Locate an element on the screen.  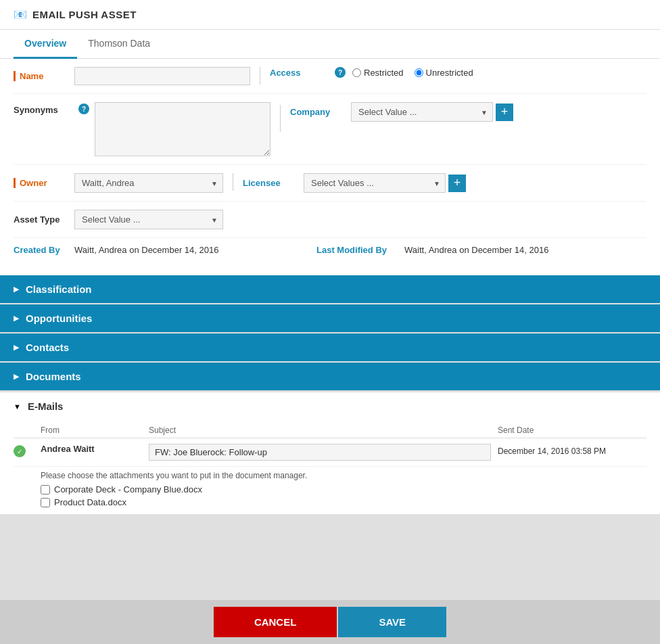
licensee-field-group: Licensee Select Values ... ▼ + is located at coordinates (445, 183).